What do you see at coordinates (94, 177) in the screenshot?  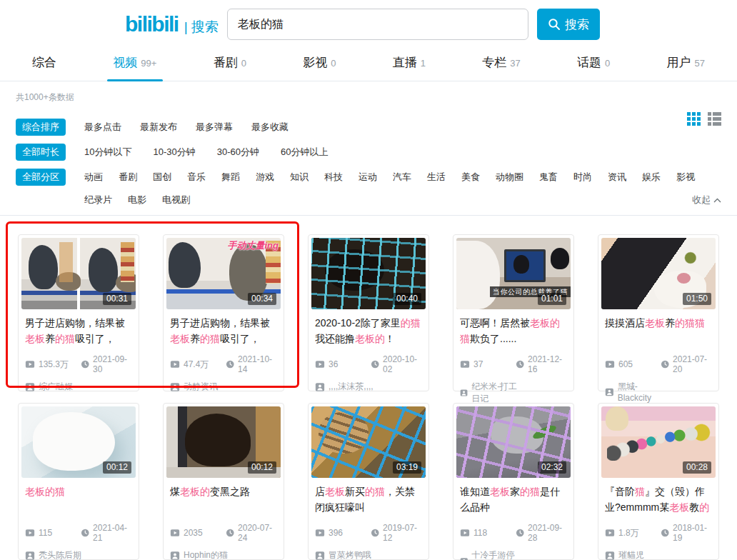 I see `zone-option: 动画` at bounding box center [94, 177].